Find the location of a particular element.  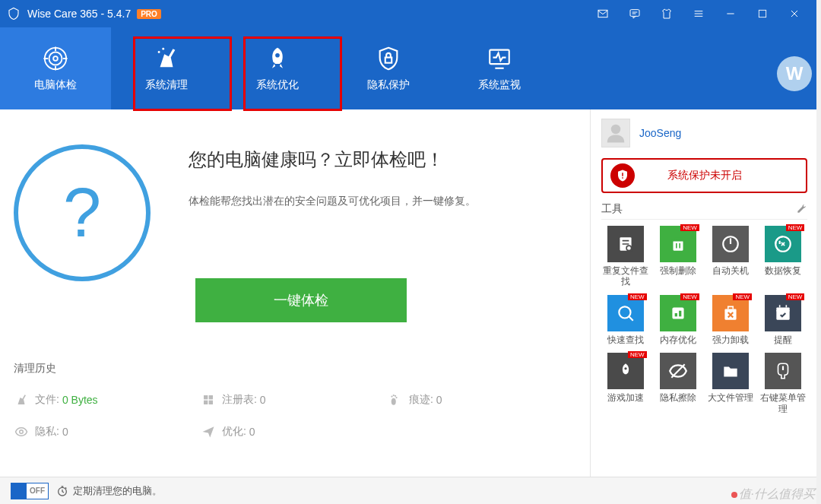

nav-label: 隐私保护 is located at coordinates (388, 85).